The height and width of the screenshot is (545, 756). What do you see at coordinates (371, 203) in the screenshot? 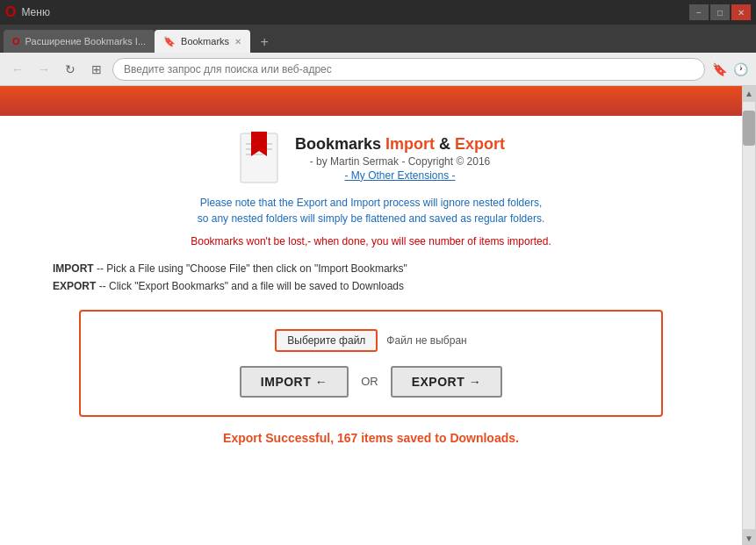
I see `notice1-line1: Please note that the Export and Import p…` at bounding box center [371, 203].